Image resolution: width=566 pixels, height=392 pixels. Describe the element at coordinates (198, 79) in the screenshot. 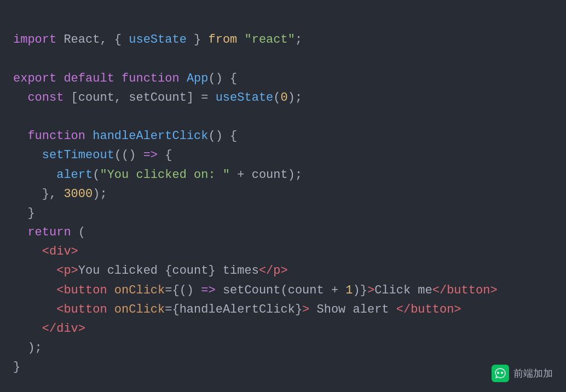

I see `fn-app: App` at that location.